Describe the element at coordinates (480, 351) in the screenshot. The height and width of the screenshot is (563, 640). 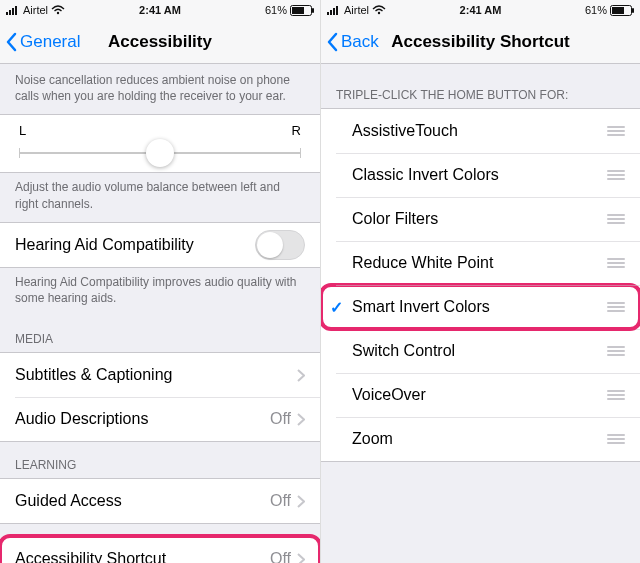
I see `shortcut-option-label: Switch Control` at that location.